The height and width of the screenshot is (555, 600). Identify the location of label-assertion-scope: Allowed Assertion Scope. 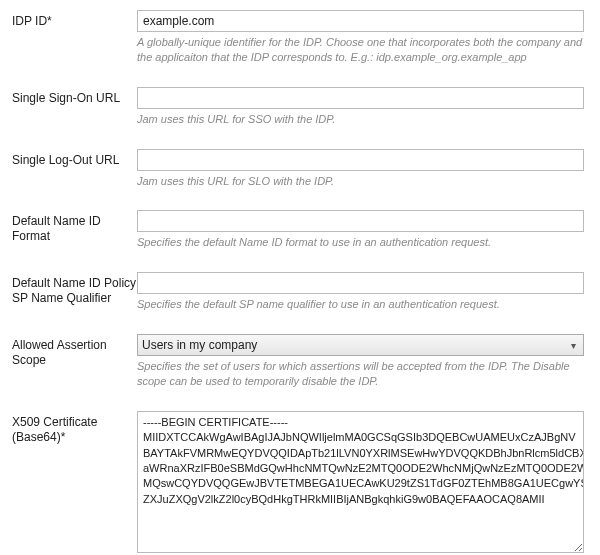
(74, 351).